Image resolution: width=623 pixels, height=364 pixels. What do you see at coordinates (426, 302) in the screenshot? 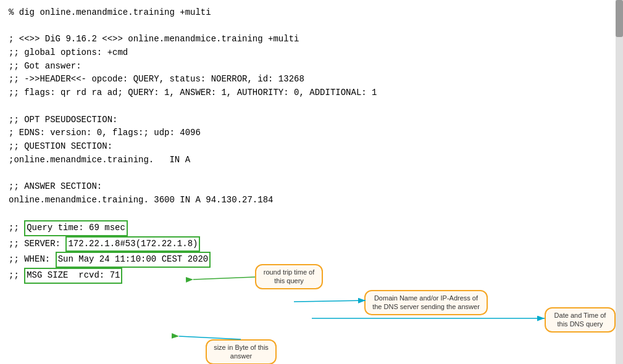
I see `domain-name-bubble: Domain Name and/or IP-Adress of the DNS …` at bounding box center [426, 302].